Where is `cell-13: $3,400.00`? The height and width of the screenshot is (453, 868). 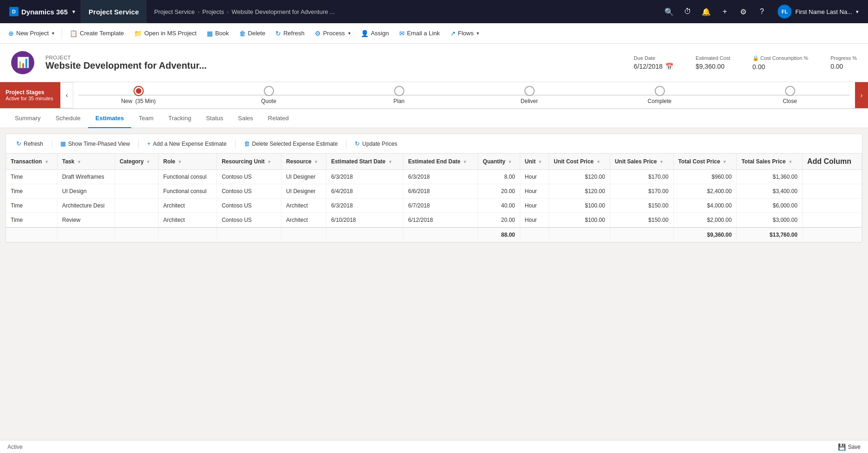 cell-13: $3,400.00 is located at coordinates (770, 191).